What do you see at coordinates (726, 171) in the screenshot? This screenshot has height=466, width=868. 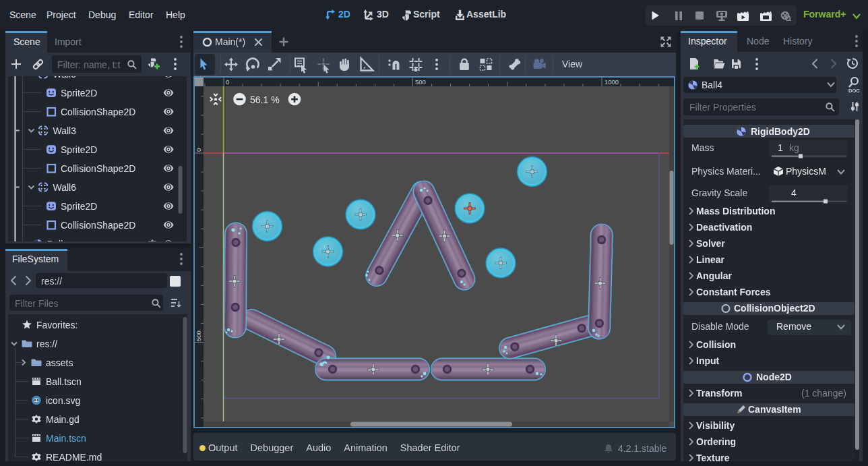 I see `svg-text: Physics Materi...` at bounding box center [726, 171].